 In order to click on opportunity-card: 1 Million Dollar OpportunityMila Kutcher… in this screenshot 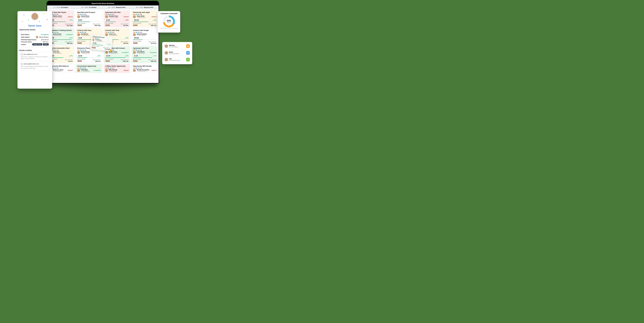, I will do `click(117, 68)`.